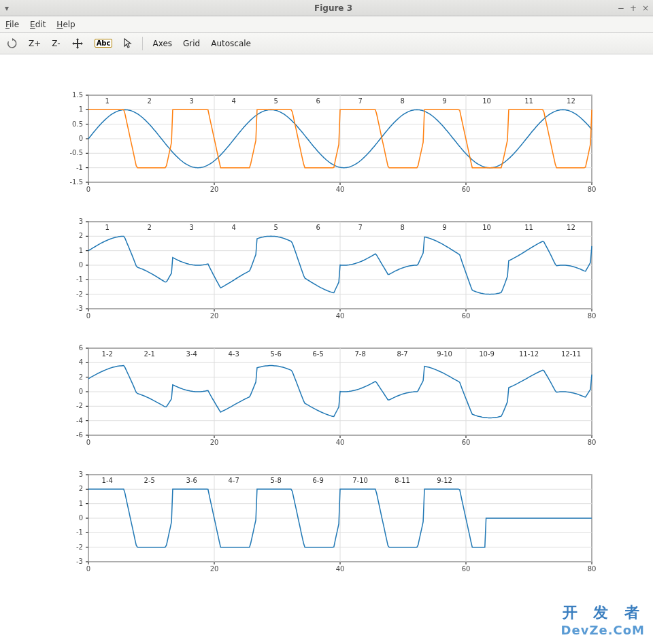 The image size is (653, 644). Describe the element at coordinates (56, 44) in the screenshot. I see `zoom-out-button: Z-` at that location.